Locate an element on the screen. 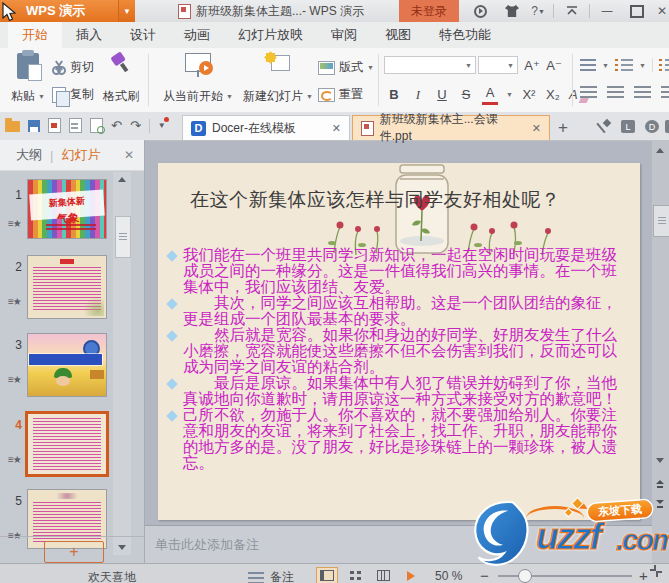  wps-app-dropdown-icon: ▼ is located at coordinates (126, 11).